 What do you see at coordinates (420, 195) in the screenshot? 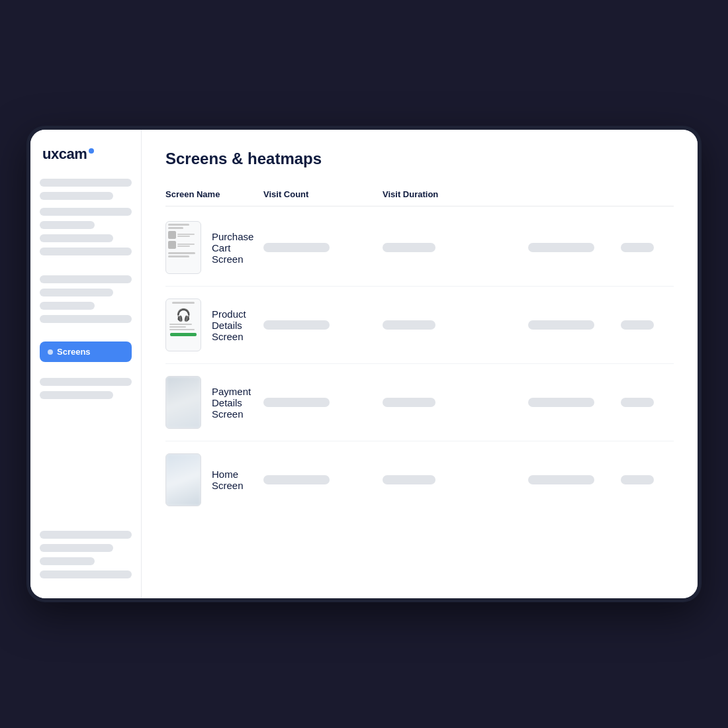
I see `table-header: Screen Name Visit Count Visit Duration` at bounding box center [420, 195].